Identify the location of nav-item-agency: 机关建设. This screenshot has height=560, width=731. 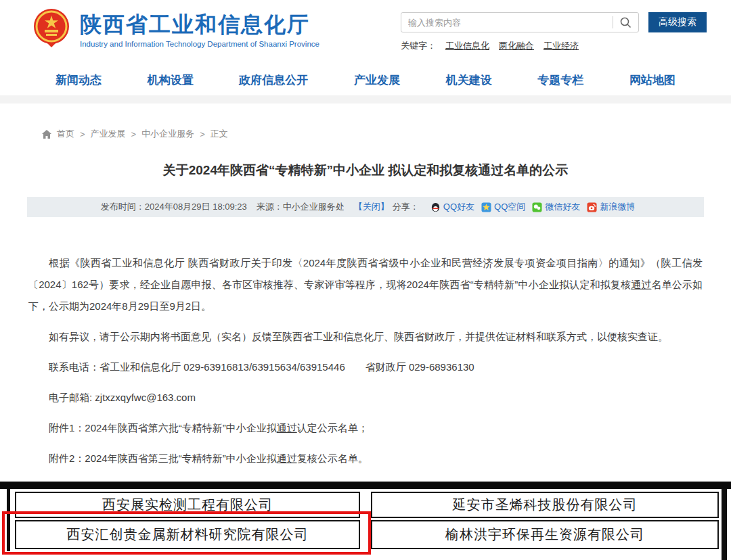
(469, 80).